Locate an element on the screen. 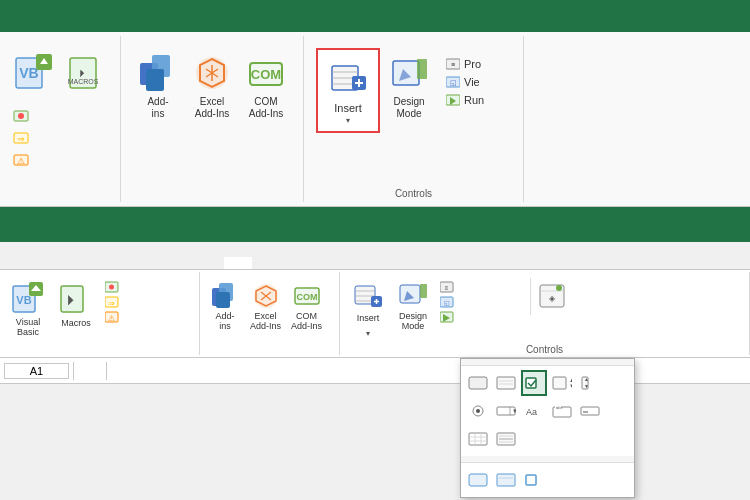 The height and width of the screenshot is (500, 750). form-ctrl-radio-icon is located at coordinates (478, 411).